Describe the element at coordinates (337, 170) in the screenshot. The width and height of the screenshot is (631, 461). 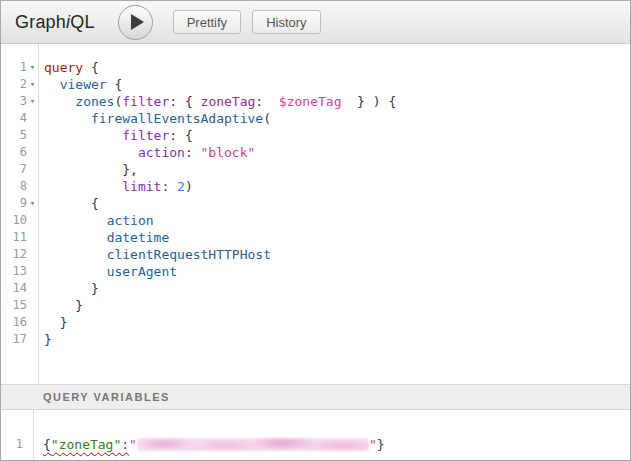
I see `code-line: },` at that location.